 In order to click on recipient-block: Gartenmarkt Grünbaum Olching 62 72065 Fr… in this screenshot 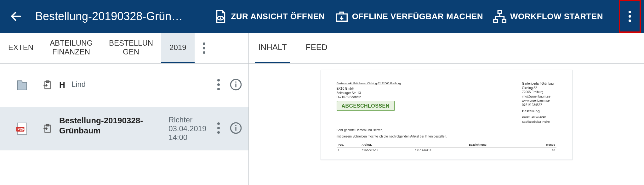, I will do `click(369, 103)`.